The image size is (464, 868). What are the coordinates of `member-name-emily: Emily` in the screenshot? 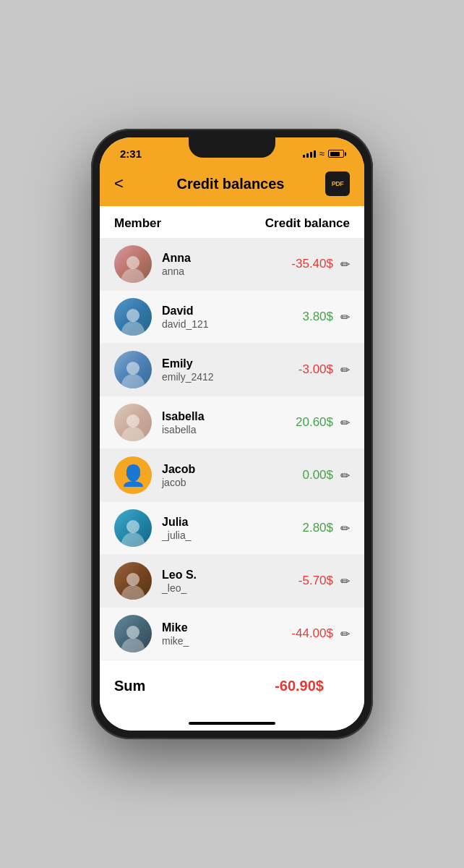 It's located at (223, 364).